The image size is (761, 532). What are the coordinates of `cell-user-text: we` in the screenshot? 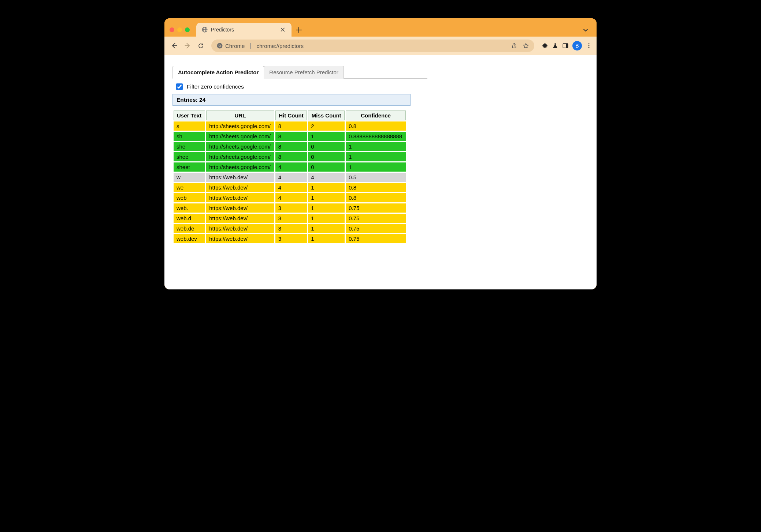 It's located at (189, 187).